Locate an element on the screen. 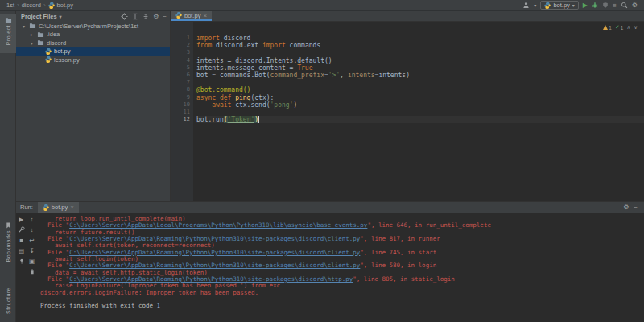 This screenshot has height=322, width=644. code-line: await ctx.send('pong') is located at coordinates (420, 105).